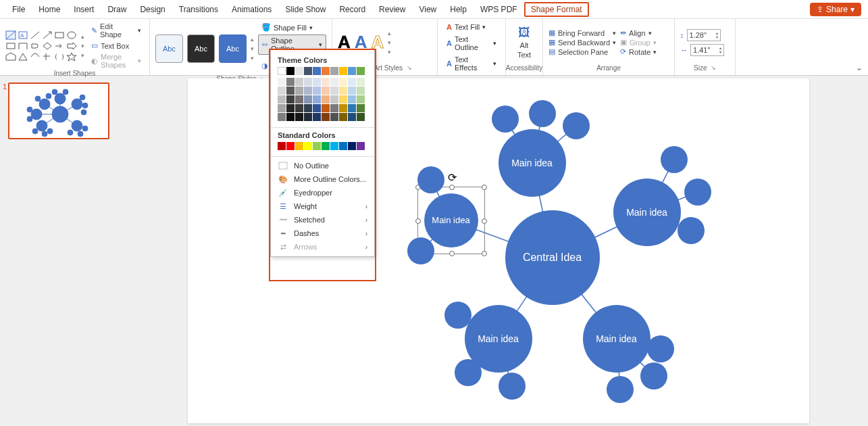 The width and height of the screenshot is (868, 426). What do you see at coordinates (389, 43) in the screenshot?
I see `wa-down-icon: ▾` at bounding box center [389, 43].